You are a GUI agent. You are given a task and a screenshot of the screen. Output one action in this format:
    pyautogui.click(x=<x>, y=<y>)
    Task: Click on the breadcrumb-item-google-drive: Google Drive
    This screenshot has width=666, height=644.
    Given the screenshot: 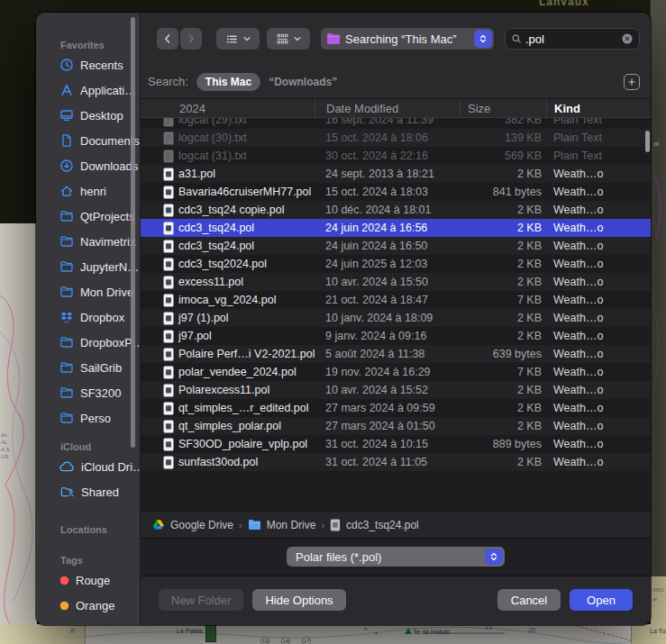 What is the action you would take?
    pyautogui.click(x=193, y=525)
    